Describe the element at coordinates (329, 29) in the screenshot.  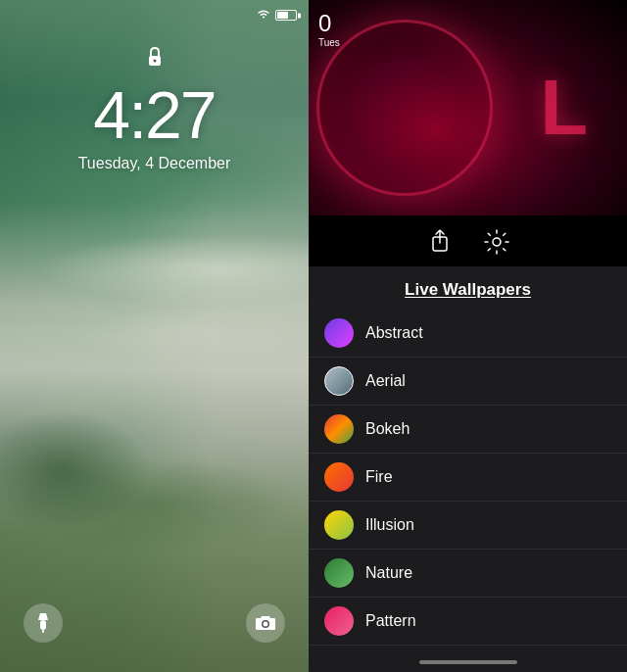
I see `preview-phone-time: 0 Tues` at that location.